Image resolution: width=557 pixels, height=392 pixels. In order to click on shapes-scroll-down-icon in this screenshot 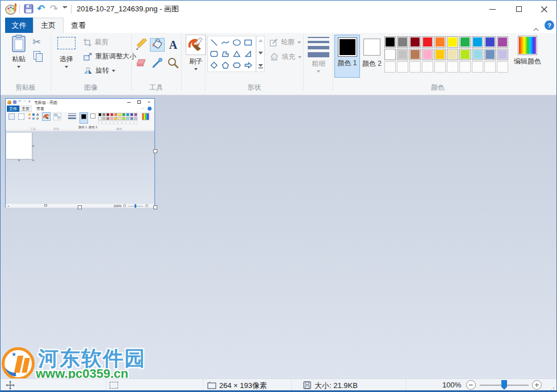, I will do `click(261, 53)`.